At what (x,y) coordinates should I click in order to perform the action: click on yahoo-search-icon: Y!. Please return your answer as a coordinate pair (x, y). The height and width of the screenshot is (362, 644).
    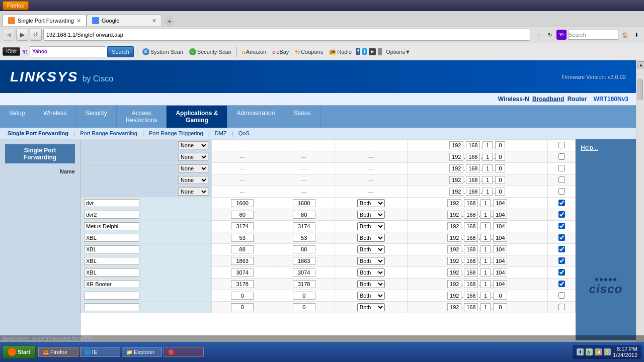
    Looking at the image, I should click on (561, 35).